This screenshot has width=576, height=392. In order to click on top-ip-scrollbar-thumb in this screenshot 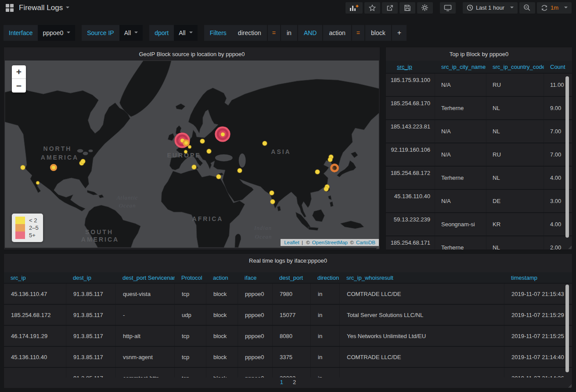, I will do `click(567, 157)`.